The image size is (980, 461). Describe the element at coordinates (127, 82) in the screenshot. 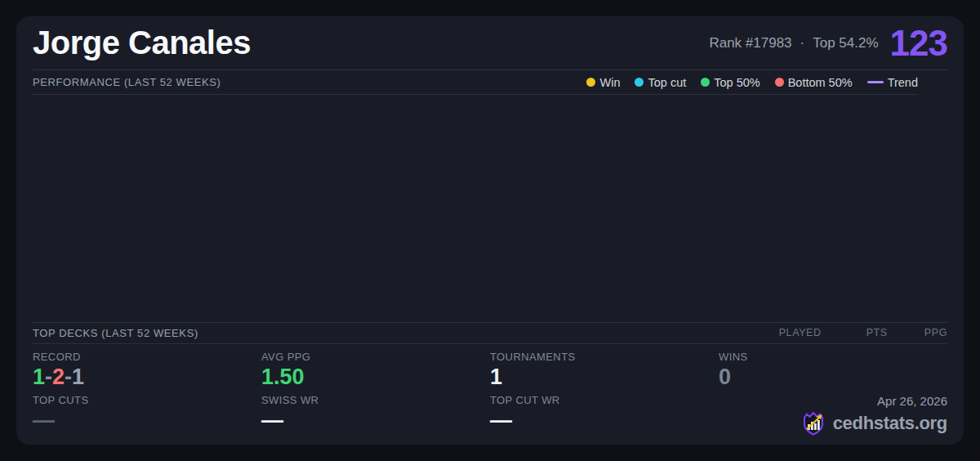

I see `performance-title: PERFORMANCE (LAST 52 WEEKS)` at that location.